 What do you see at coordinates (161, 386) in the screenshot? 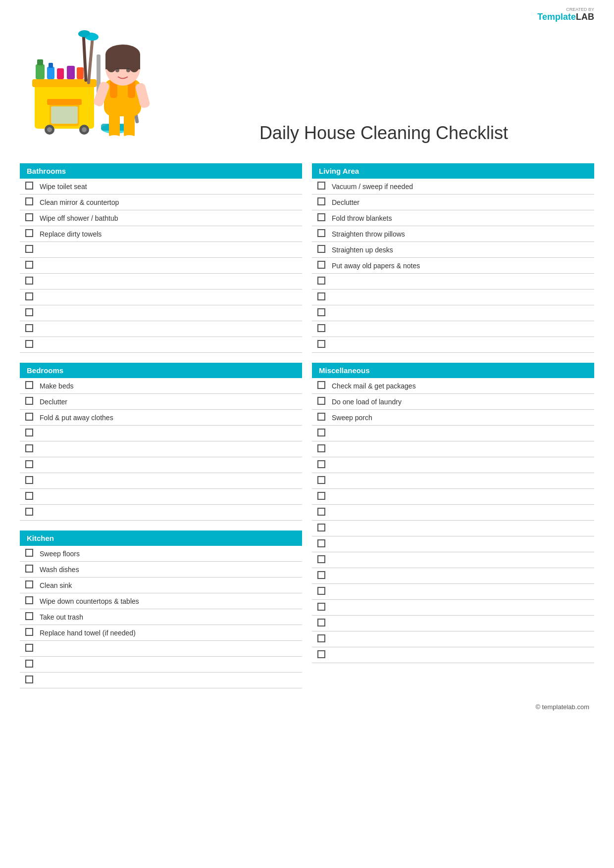
I see `list-item: Make beds` at bounding box center [161, 386].